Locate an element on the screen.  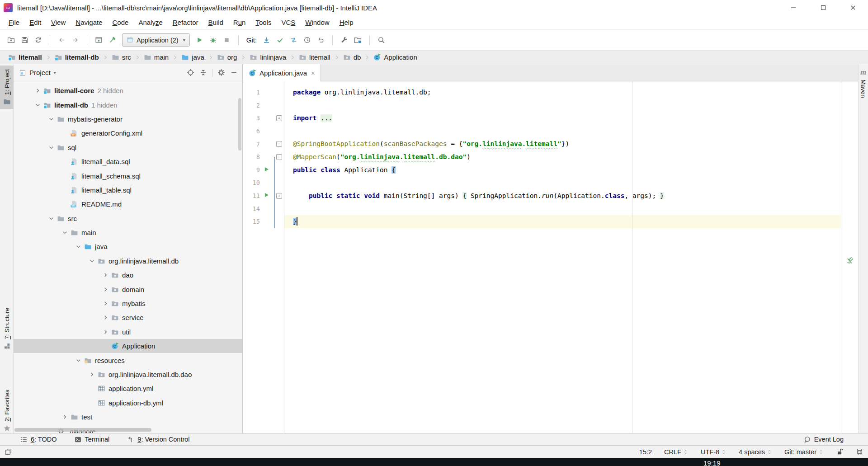
status-utf-8: UTF-8 is located at coordinates (713, 452).